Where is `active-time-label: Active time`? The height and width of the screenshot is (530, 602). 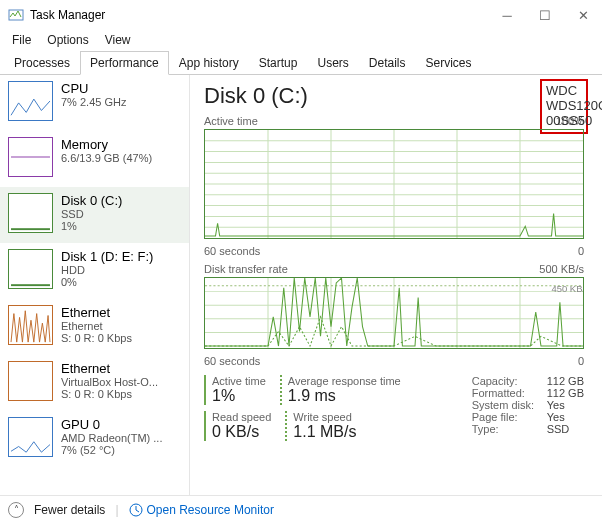 active-time-label: Active time is located at coordinates (231, 121).